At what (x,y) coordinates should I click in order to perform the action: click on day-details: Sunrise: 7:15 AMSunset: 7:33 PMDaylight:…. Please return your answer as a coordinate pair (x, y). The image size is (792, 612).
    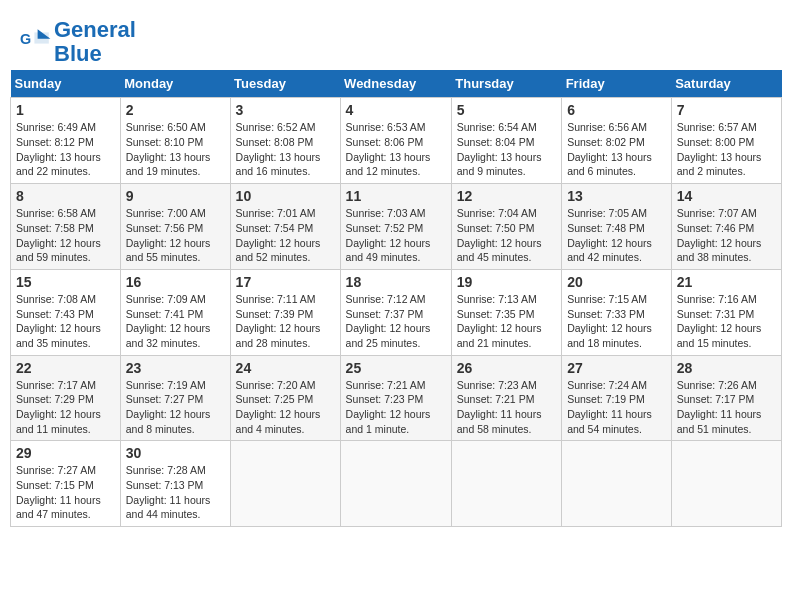
    Looking at the image, I should click on (616, 322).